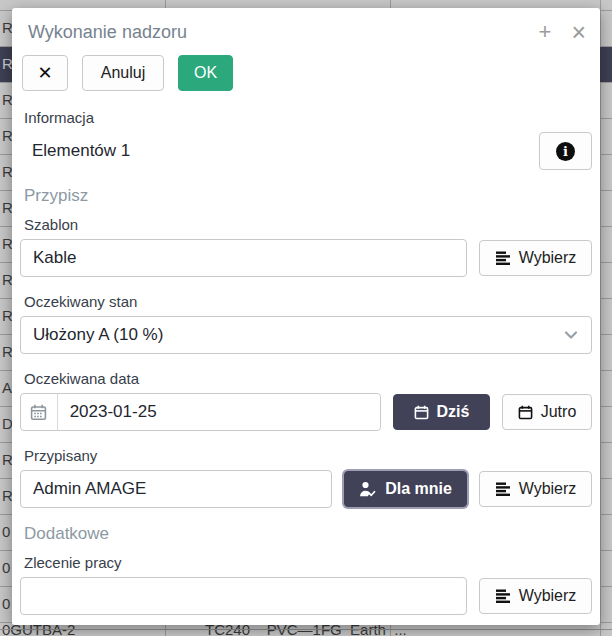 The height and width of the screenshot is (636, 612). What do you see at coordinates (274, 32) in the screenshot?
I see `dialog-title: Wykonanie nadzoru` at bounding box center [274, 32].